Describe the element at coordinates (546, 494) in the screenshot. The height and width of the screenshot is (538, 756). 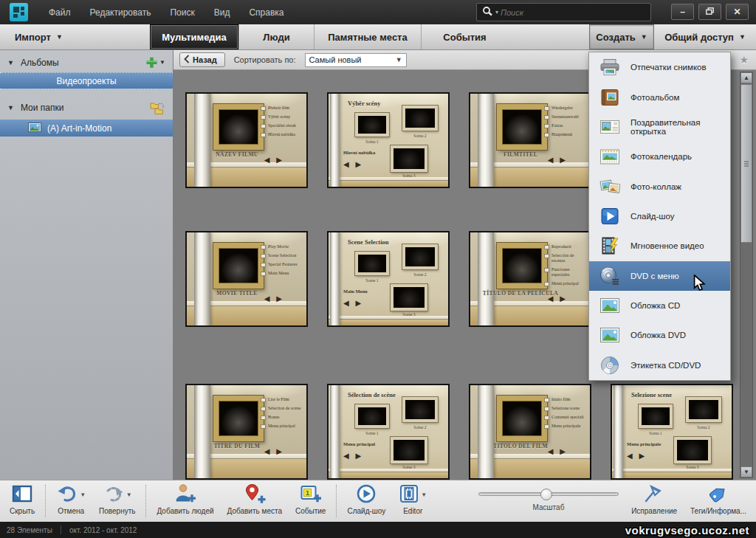
I see `zoom-slider-handle` at that location.